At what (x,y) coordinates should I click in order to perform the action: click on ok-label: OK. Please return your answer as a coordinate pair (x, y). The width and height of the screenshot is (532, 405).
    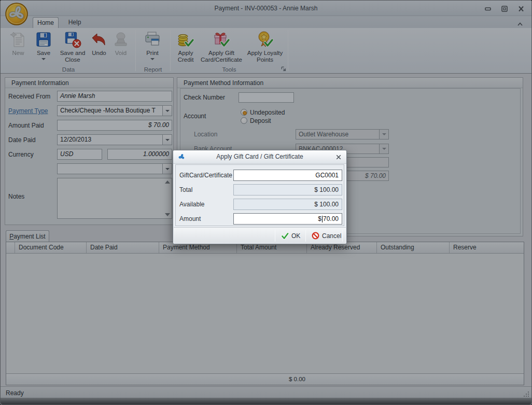
    Looking at the image, I should click on (296, 236).